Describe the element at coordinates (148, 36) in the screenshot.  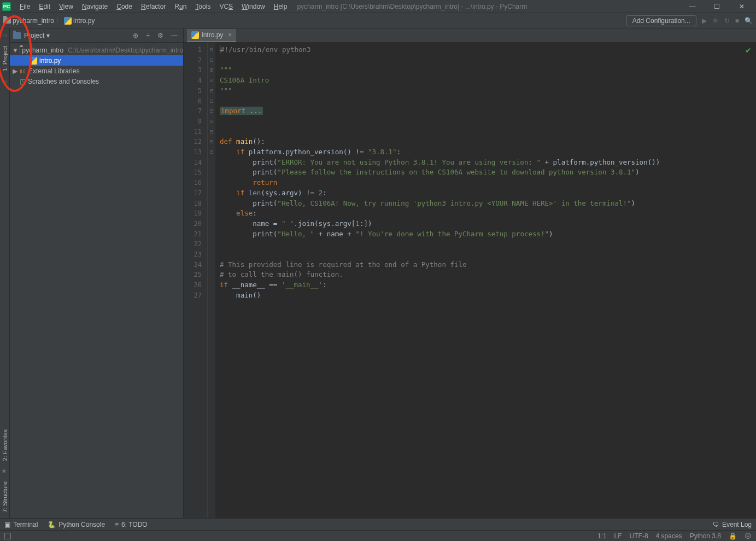
I see `collapse-icon: ÷` at that location.